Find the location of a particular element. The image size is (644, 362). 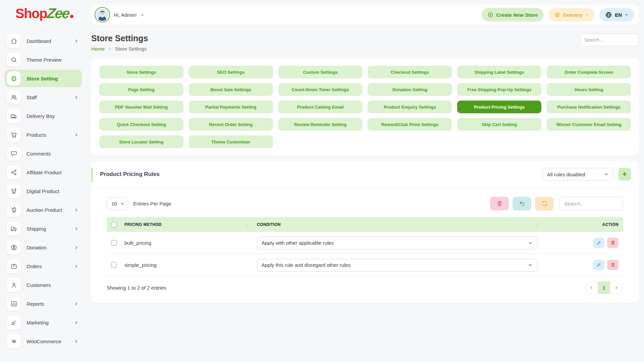

refresh-icon is located at coordinates (545, 204).